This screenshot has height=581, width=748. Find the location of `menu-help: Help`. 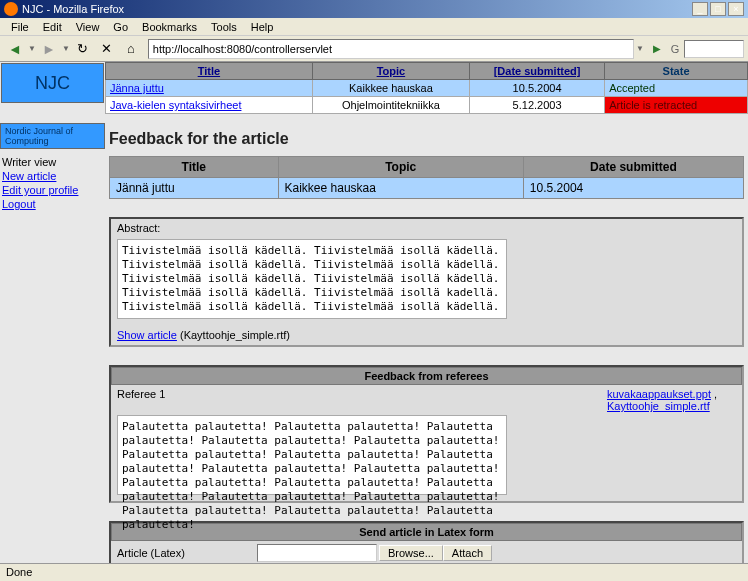

menu-help: Help is located at coordinates (262, 27).